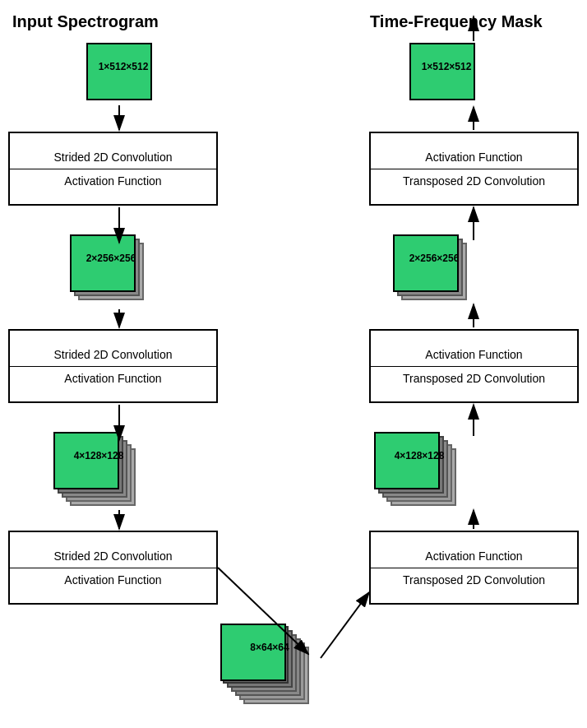  Describe the element at coordinates (113, 181) in the screenshot. I see `act-label-1: Activation Function` at that location.